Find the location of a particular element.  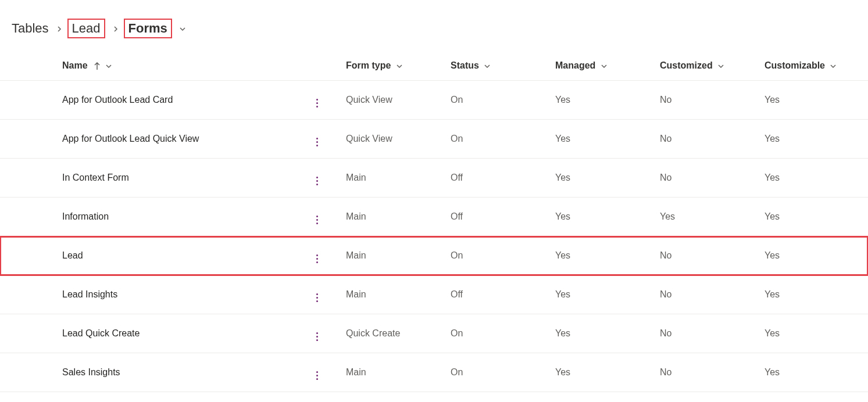

column-label: Customized is located at coordinates (686, 65).